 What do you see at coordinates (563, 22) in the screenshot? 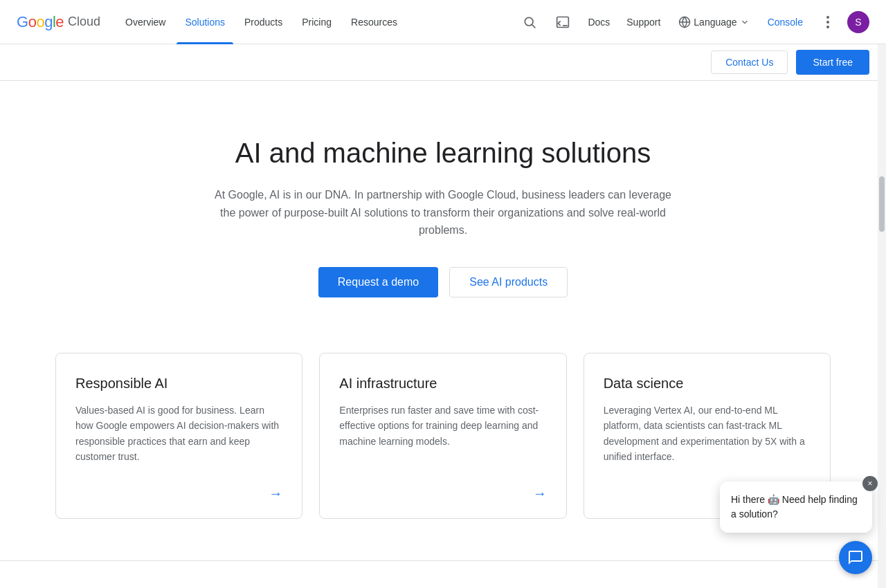
I see `terminal-icon` at bounding box center [563, 22].